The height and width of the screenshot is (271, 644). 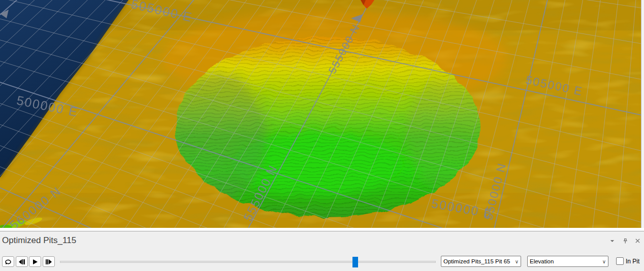 What do you see at coordinates (642, 114) in the screenshot?
I see `viewport-edge-strip` at bounding box center [642, 114].